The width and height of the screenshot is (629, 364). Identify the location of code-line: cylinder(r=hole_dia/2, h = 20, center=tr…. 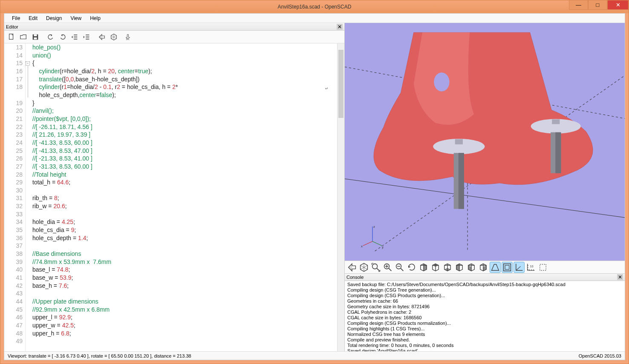
(185, 72).